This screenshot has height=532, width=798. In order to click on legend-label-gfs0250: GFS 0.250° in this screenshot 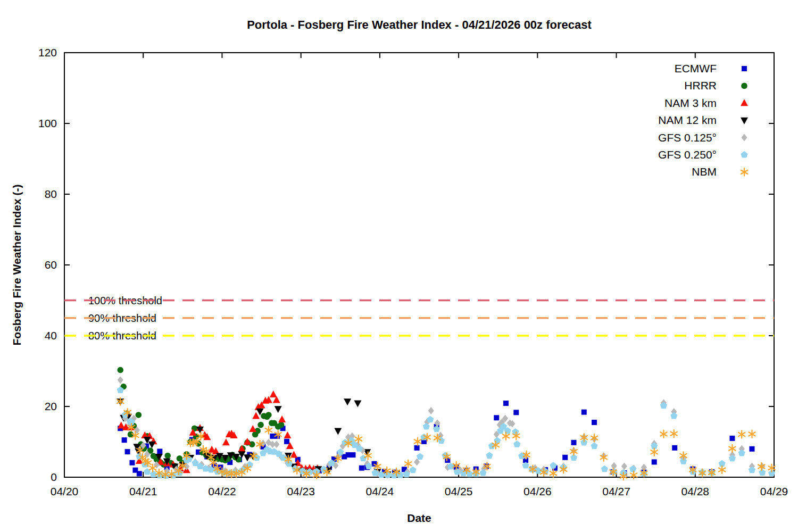, I will do `click(687, 154)`.